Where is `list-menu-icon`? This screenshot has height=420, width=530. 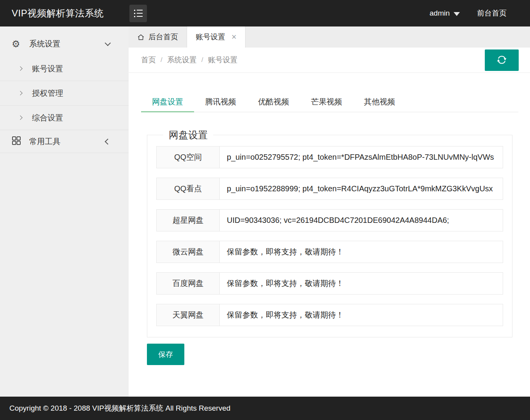
list-menu-icon is located at coordinates (138, 13).